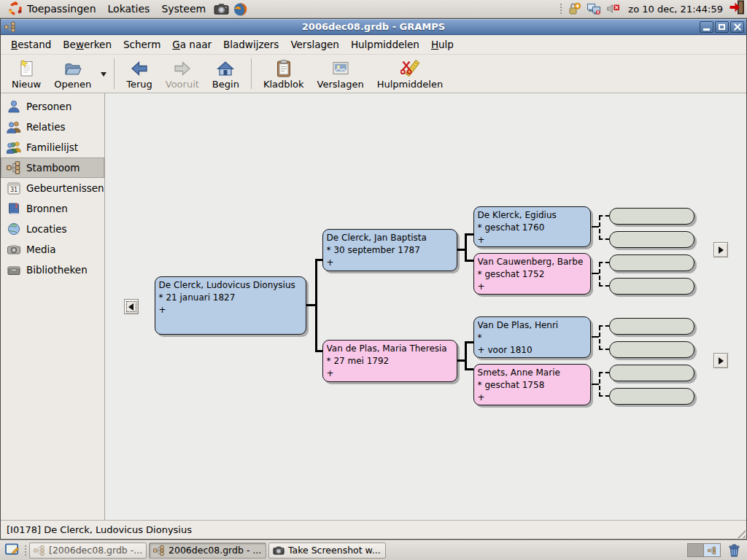  What do you see at coordinates (14, 168) in the screenshot?
I see `pedigree-icon` at bounding box center [14, 168].